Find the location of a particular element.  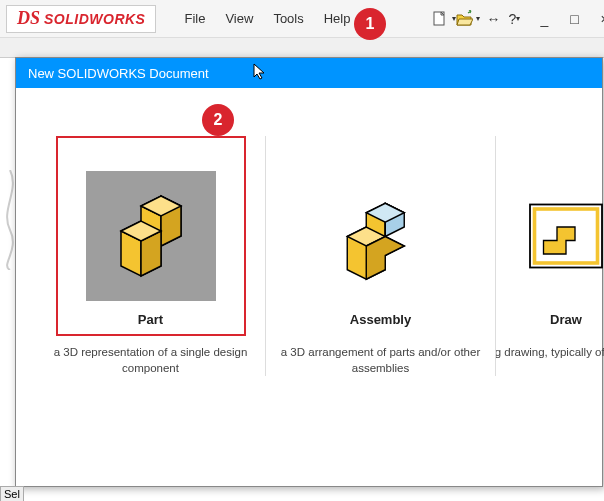

close-button: × is located at coordinates (597, 19).